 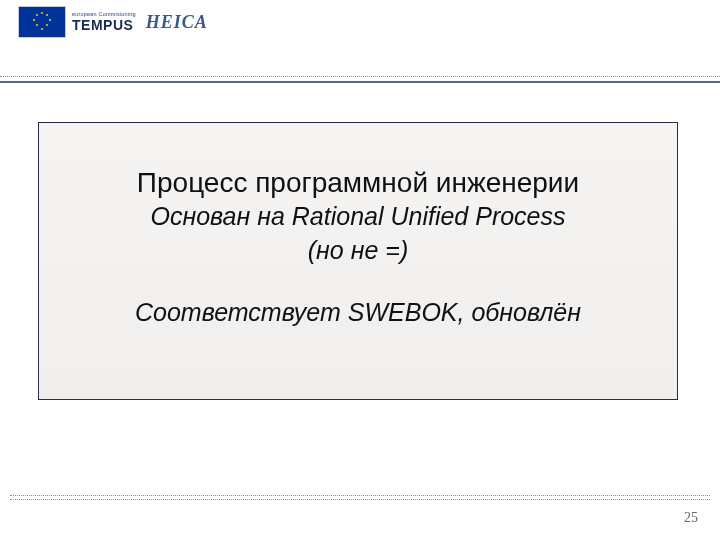 I want to click on slide-header: european Commisioning TEMPUS HEICA, so click(x=113, y=22).